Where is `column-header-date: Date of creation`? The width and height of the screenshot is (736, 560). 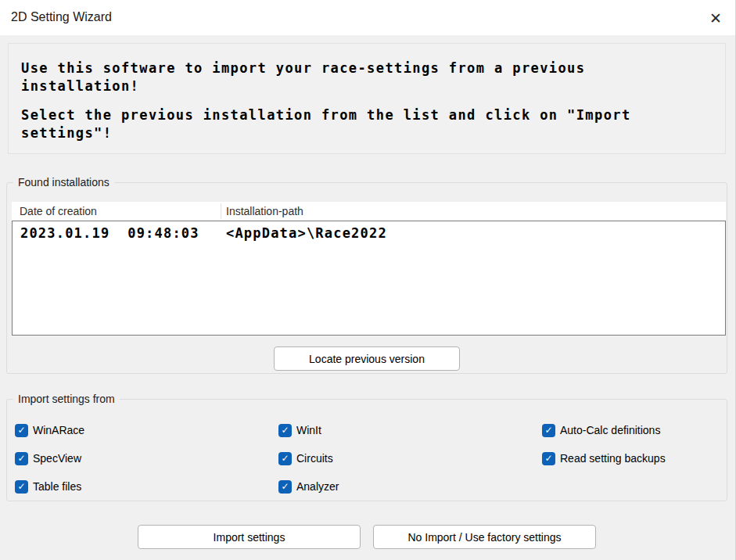
column-header-date: Date of creation is located at coordinates (58, 211).